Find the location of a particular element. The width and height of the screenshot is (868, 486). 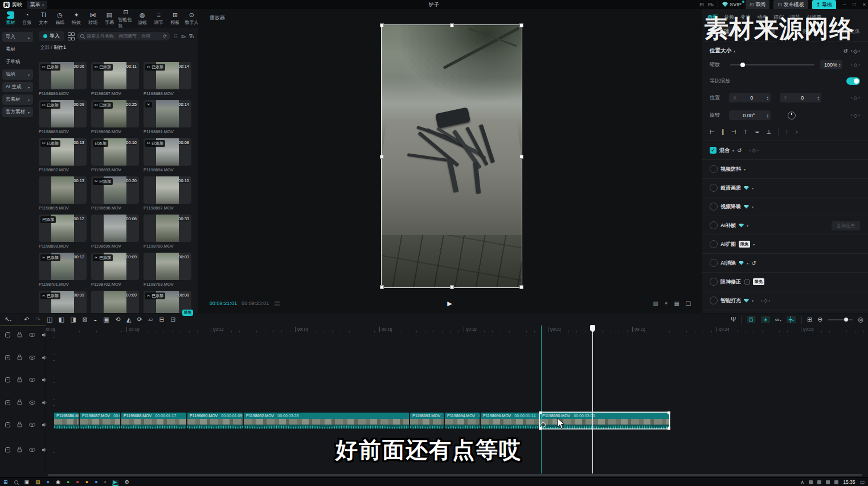

position-x-field: X0▴▾ is located at coordinates (750, 98).